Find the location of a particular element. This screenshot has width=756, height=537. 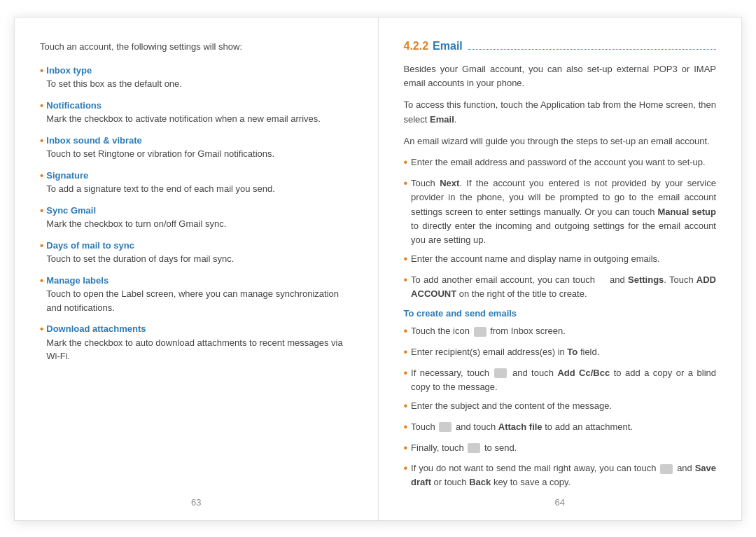

page-number-left: 63 is located at coordinates (196, 503).